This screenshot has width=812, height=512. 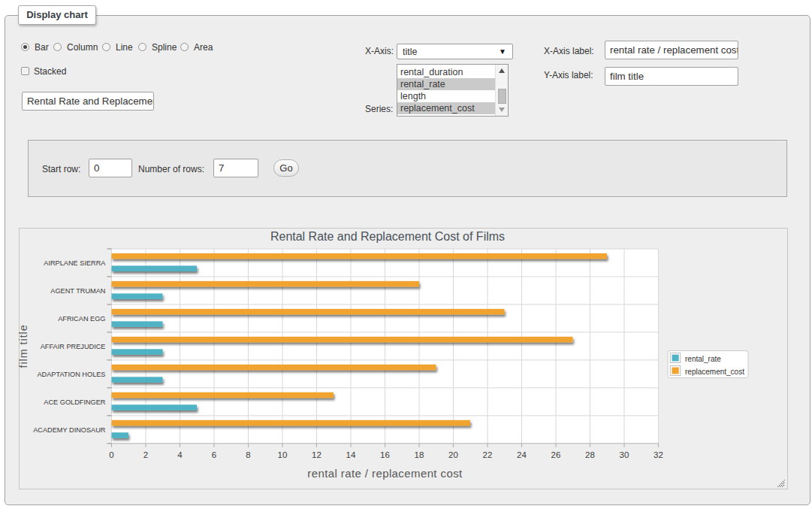 I want to click on svg-text: 0, so click(x=111, y=455).